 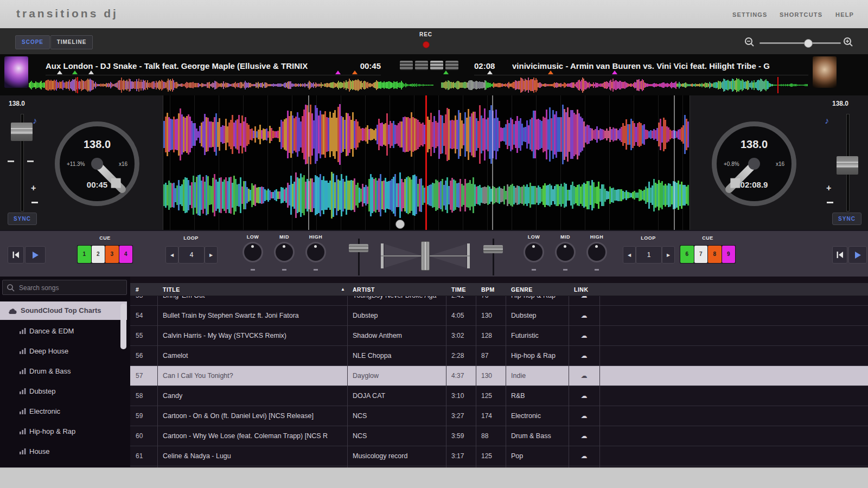 I want to click on deck-b-loop-halve-button: ◀, so click(x=629, y=255).